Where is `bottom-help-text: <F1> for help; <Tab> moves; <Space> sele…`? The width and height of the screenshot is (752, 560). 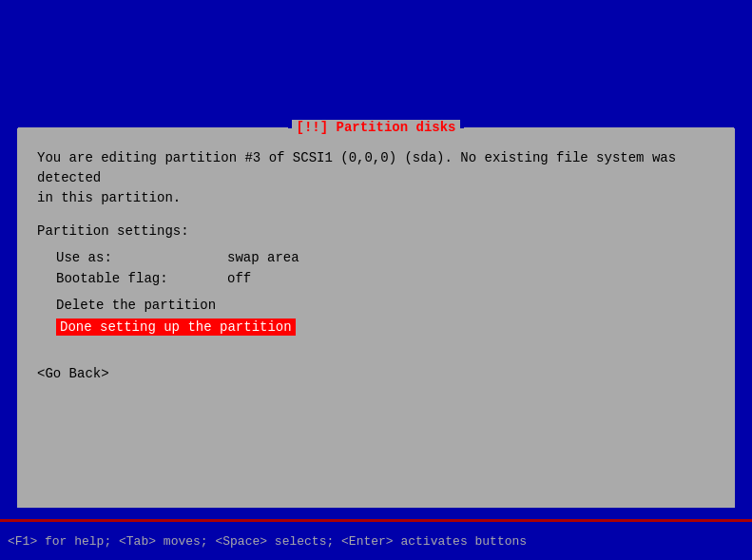
bottom-help-text: <F1> for help; <Tab> moves; <Space> sele… is located at coordinates (267, 542).